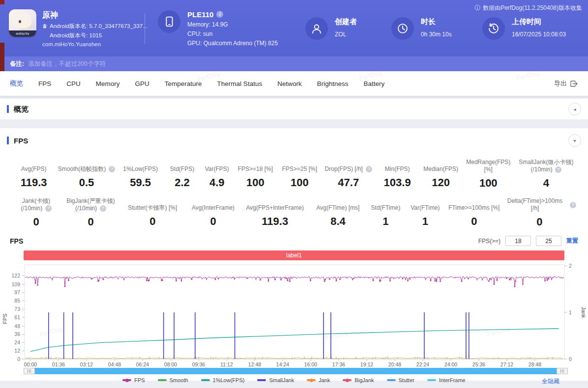 The height and width of the screenshot is (388, 588). Describe the element at coordinates (45, 83) in the screenshot. I see `tab-FPS: FPS` at that location.